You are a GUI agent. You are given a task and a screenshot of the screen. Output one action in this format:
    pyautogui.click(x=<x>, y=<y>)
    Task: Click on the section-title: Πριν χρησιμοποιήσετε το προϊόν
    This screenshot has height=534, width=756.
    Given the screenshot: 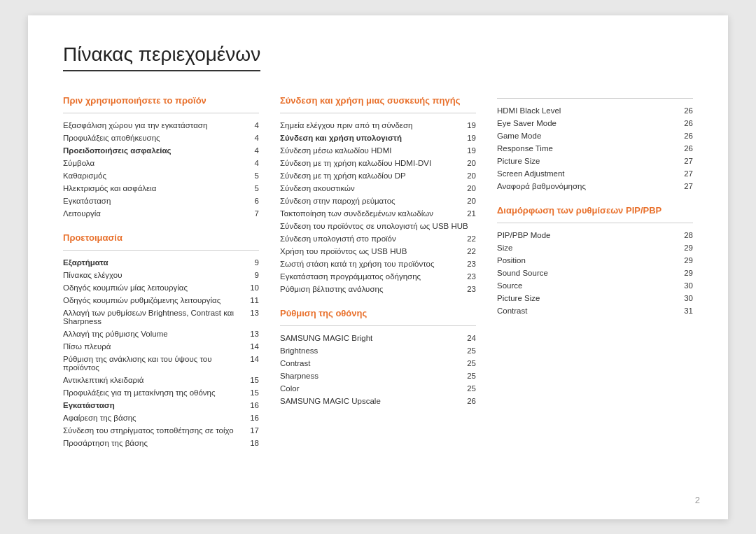 What is the action you would take?
    pyautogui.click(x=161, y=101)
    